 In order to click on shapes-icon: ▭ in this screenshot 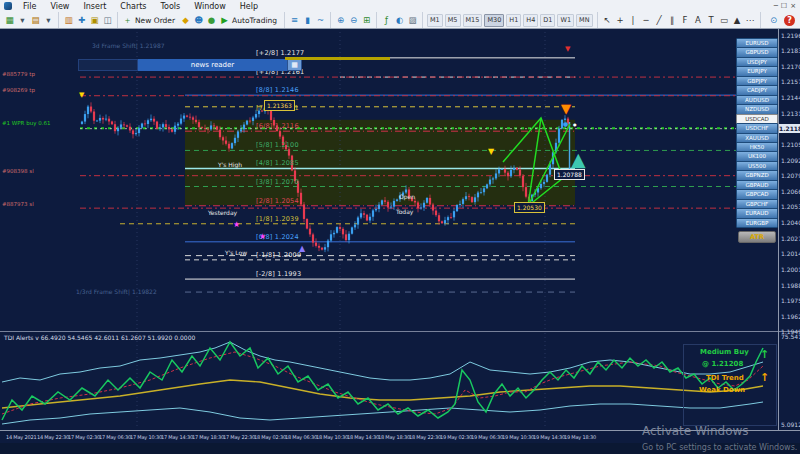, I will do `click(724, 20)`.